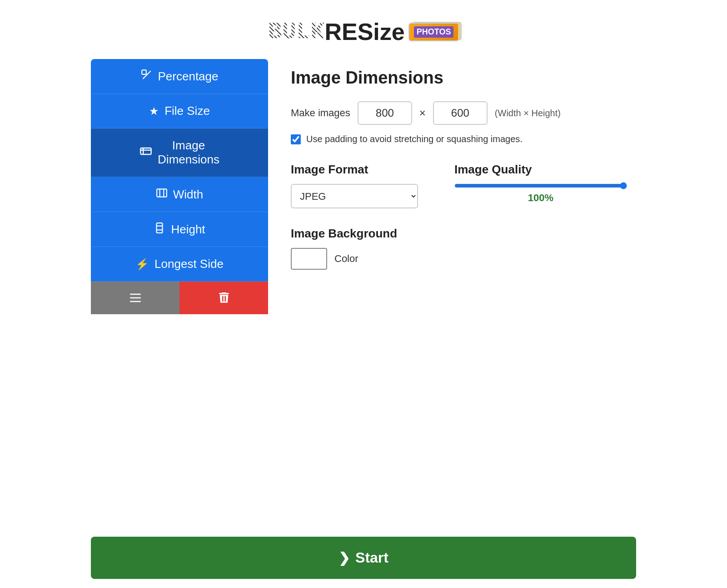 The width and height of the screenshot is (727, 588). What do you see at coordinates (385, 113) in the screenshot?
I see `width-input` at bounding box center [385, 113].